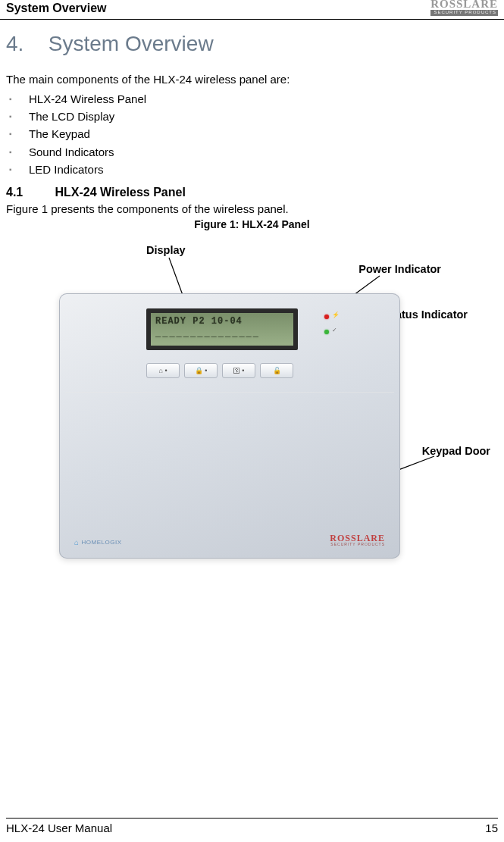 The image size is (504, 842). Describe the element at coordinates (222, 322) in the screenshot. I see `lcd-line-1: READY P2 10-04` at that location.